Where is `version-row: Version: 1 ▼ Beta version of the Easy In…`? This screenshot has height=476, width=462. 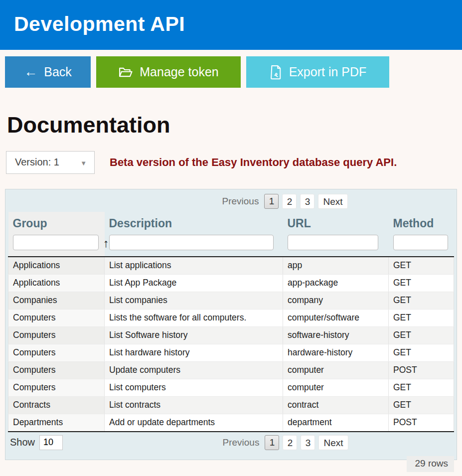 version-row: Version: 1 ▼ Beta version of the Easy In… is located at coordinates (234, 162).